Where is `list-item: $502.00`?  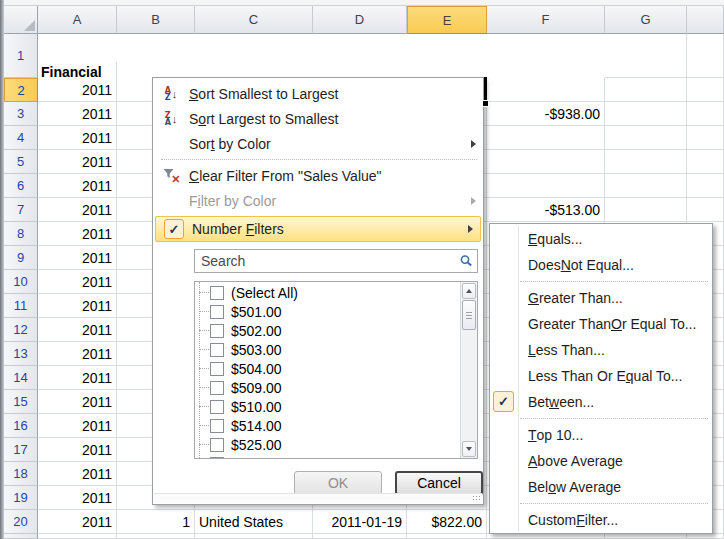
list-item: $502.00 is located at coordinates (328, 330).